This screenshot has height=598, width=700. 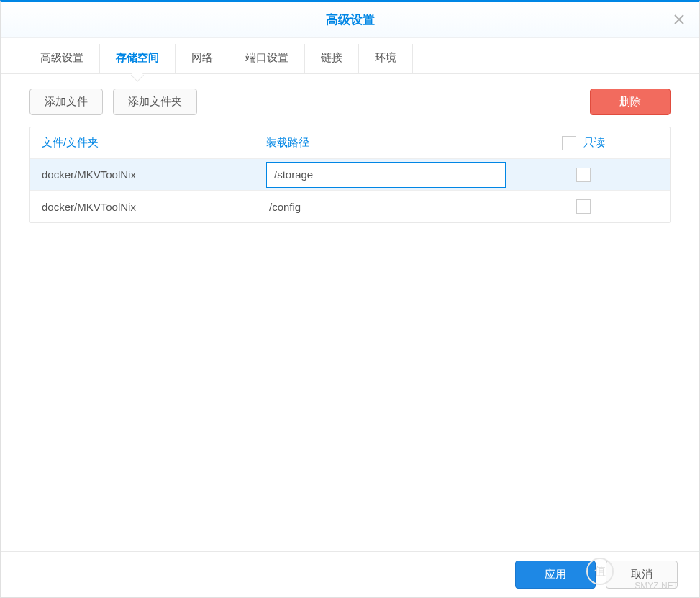 I want to click on table-header-row: 文件/文件夹 装载路径 只读, so click(x=350, y=143).